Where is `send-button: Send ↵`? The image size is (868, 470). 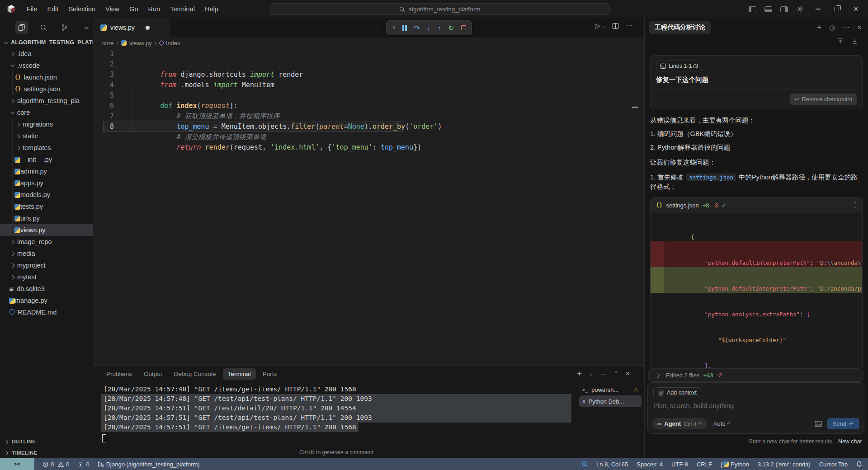 send-button: Send ↵ is located at coordinates (844, 424).